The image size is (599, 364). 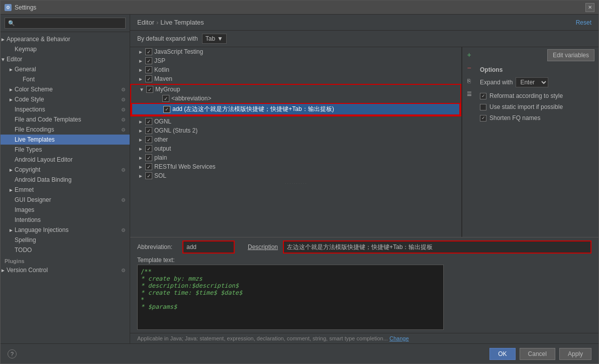 What do you see at coordinates (537, 118) in the screenshot?
I see `shorten-fq-row: Shorten FQ names` at bounding box center [537, 118].